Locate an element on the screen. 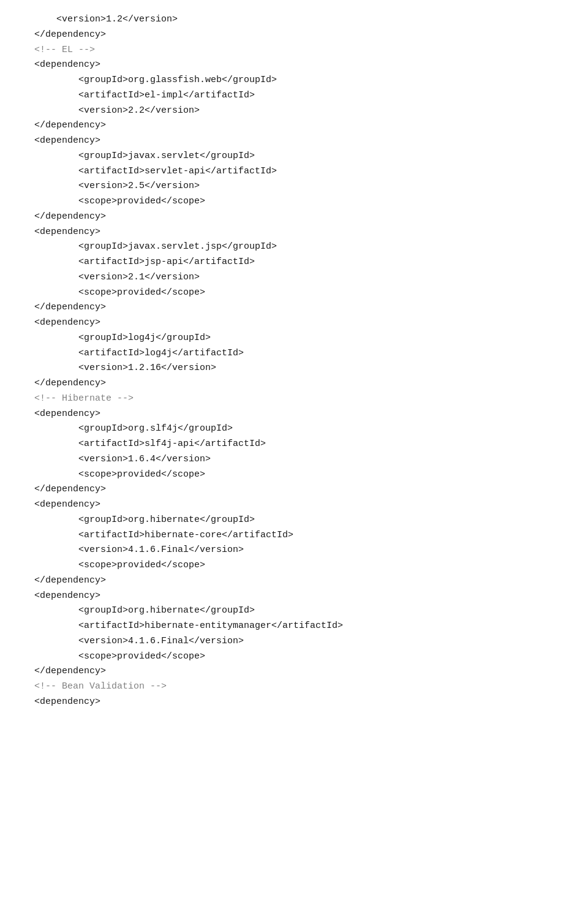 The width and height of the screenshot is (588, 914). code-line-27: <dependency> is located at coordinates (294, 414).